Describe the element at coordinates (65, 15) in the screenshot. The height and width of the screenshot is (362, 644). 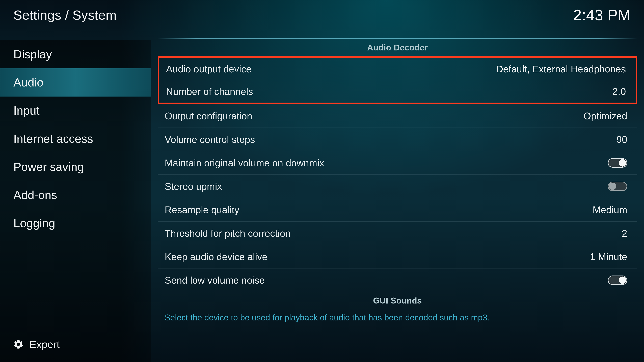
I see `breadcrumb: Settings / System` at that location.